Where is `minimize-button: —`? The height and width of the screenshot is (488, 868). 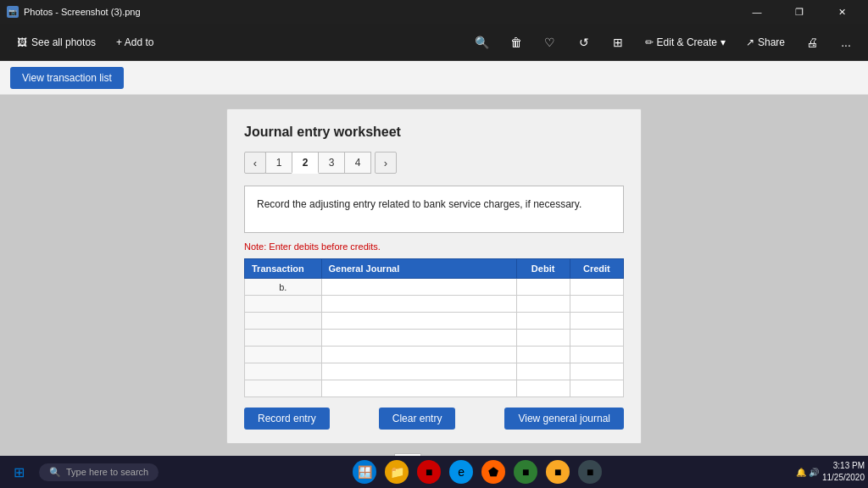
minimize-button: — is located at coordinates (757, 12).